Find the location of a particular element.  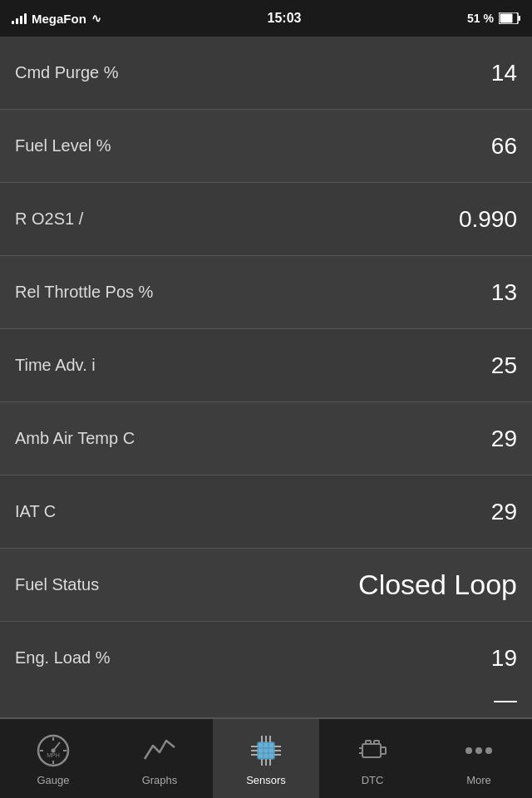

tab-sensors-label: Sensors is located at coordinates (266, 780).